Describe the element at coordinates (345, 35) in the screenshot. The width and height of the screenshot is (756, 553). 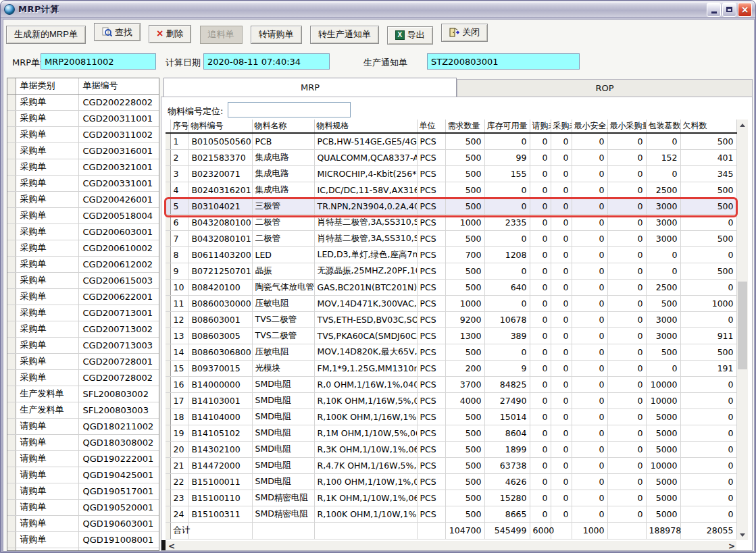
I see `to-production-notice-button: 转生产通知单` at that location.